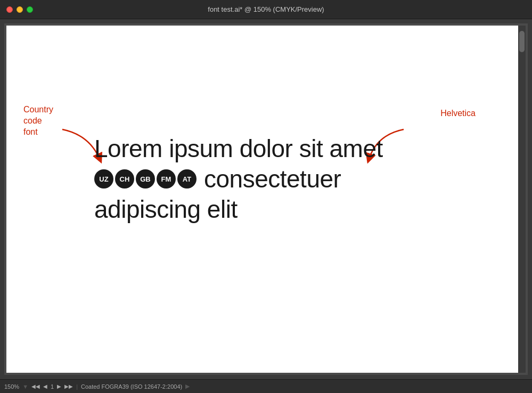 Image resolution: width=532 pixels, height=393 pixels. Describe the element at coordinates (166, 179) in the screenshot. I see `country-badge-fm: FM` at that location.